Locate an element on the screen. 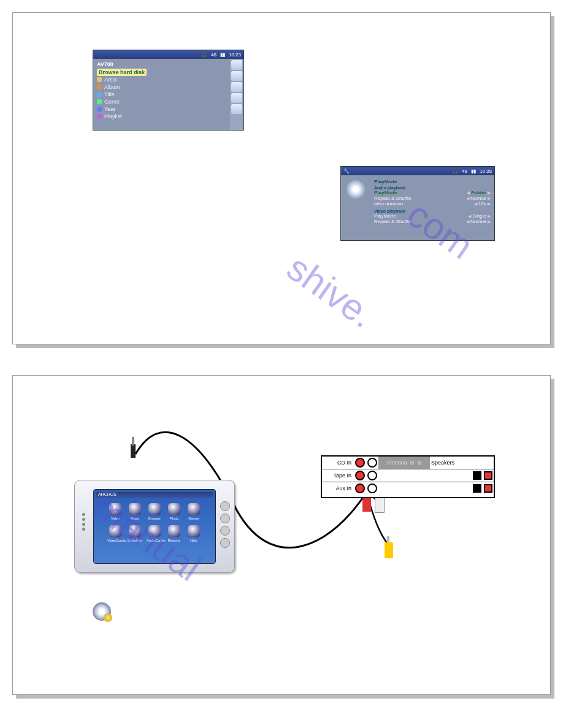  home-icon-video: Video is located at coordinates (115, 512).